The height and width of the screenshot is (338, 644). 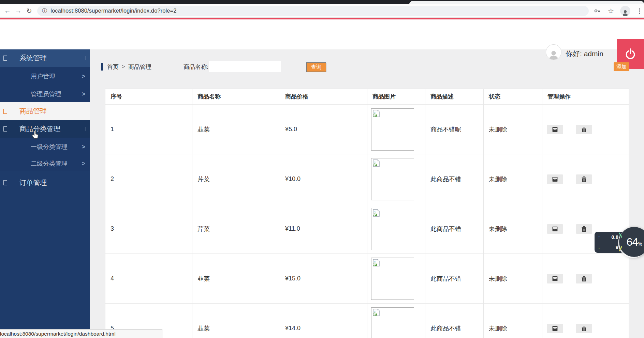 I want to click on col-header-image: 商品图片, so click(x=396, y=97).